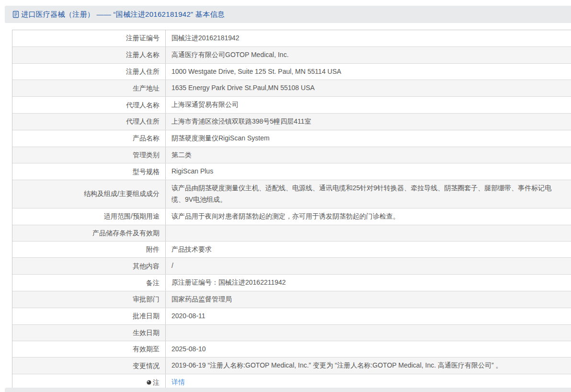  Describe the element at coordinates (368, 138) in the screenshot. I see `row-value: 阴茎硬度测量仪RigiScan System` at that location.